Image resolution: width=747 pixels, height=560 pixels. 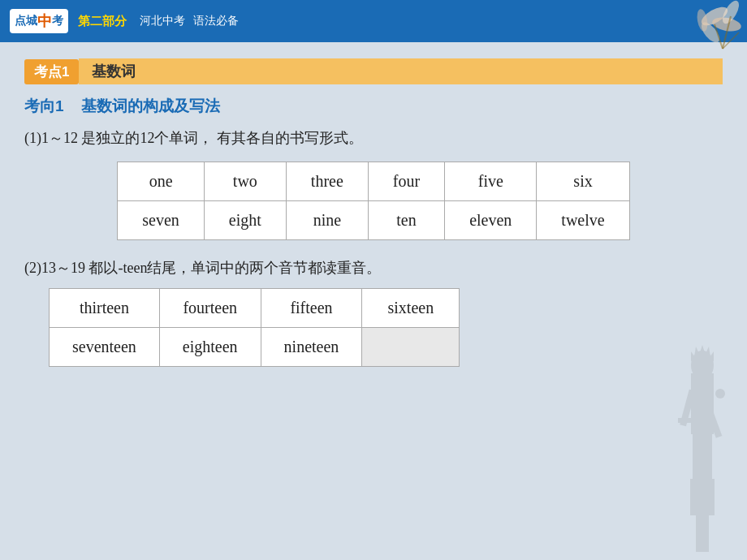 I want to click on table-cell: fourteen, so click(x=209, y=308).